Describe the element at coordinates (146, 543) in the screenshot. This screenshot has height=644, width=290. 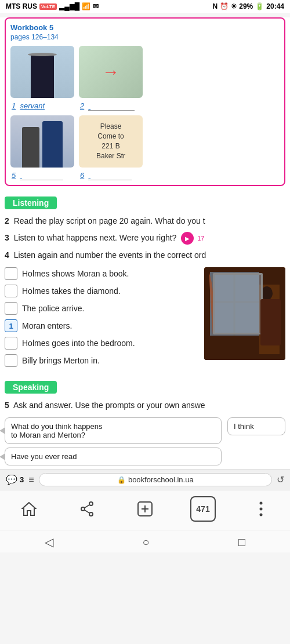
I see `home-button: ○` at that location.